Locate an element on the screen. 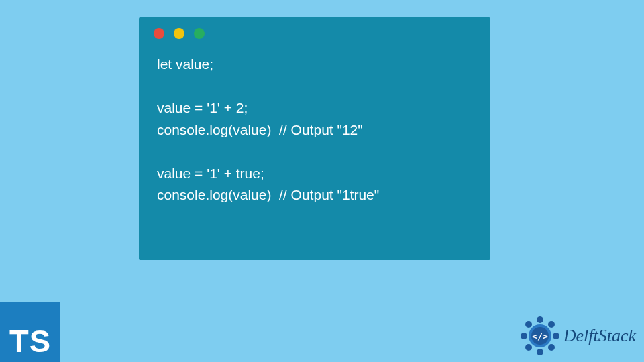 This screenshot has width=644, height=362. code-line: console.log(value) // Output "1true" is located at coordinates (268, 194).